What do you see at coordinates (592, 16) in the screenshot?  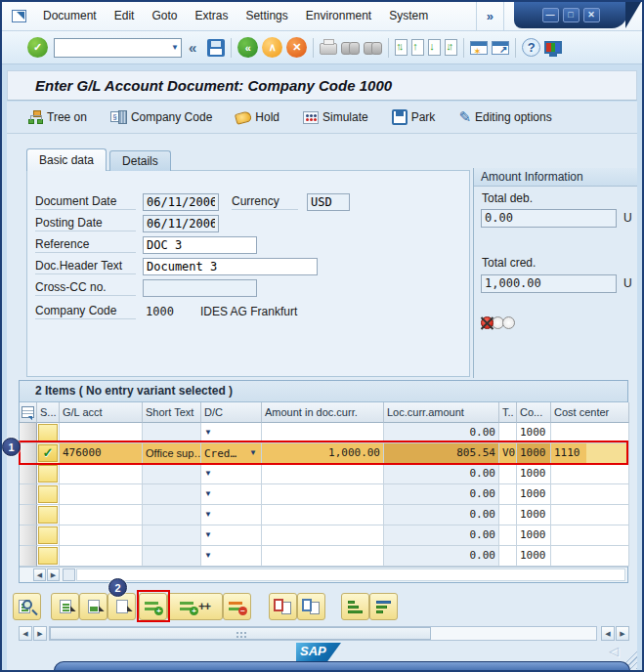 I see `close-button: ✕` at bounding box center [592, 16].